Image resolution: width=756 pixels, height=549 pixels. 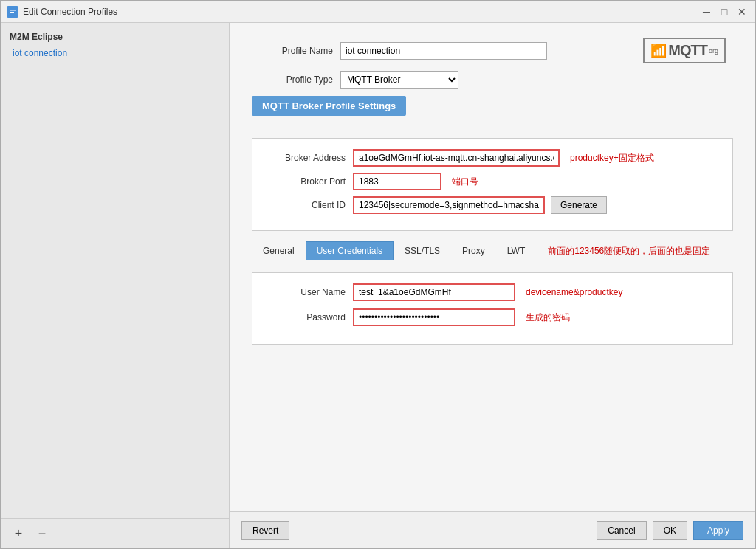 What do you see at coordinates (309, 182) in the screenshot?
I see `broker-port-label: Broker Port` at bounding box center [309, 182].